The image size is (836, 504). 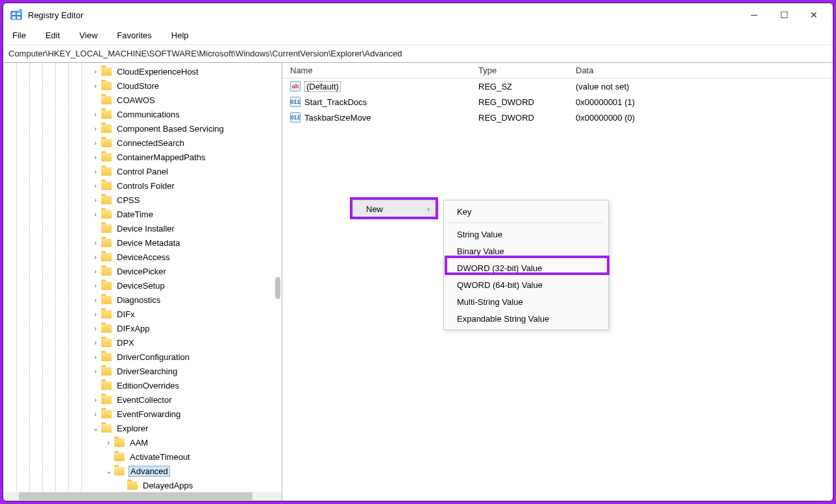 I want to click on col-data: Data, so click(x=703, y=70).